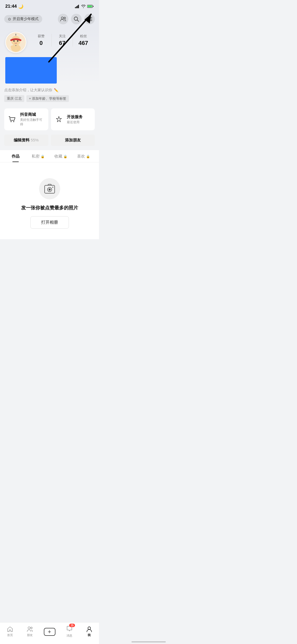 Image resolution: width=297 pixels, height=644 pixels. I want to click on open-service-title: 开放服务, so click(75, 117).